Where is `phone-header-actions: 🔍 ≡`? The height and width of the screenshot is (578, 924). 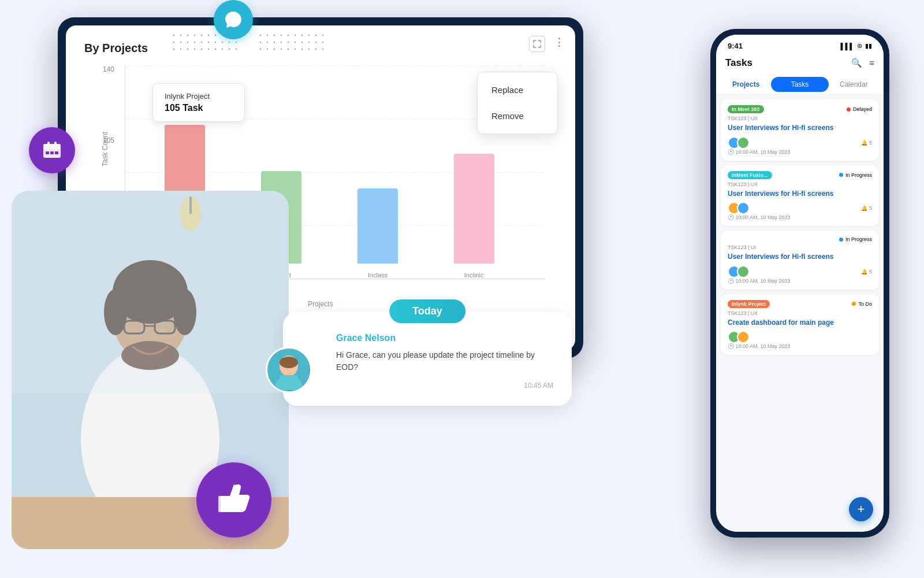 phone-header-actions: 🔍 ≡ is located at coordinates (863, 63).